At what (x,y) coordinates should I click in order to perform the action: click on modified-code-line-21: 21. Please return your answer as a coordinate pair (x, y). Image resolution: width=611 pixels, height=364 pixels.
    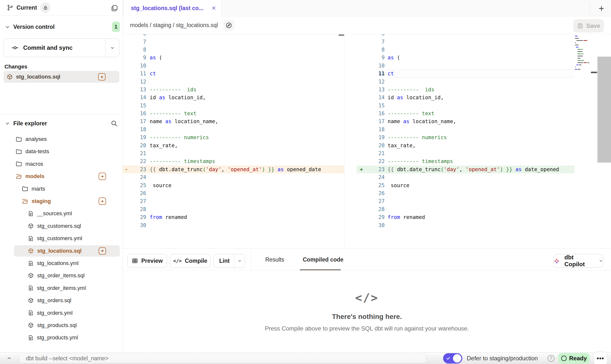
    Looking at the image, I should click on (466, 153).